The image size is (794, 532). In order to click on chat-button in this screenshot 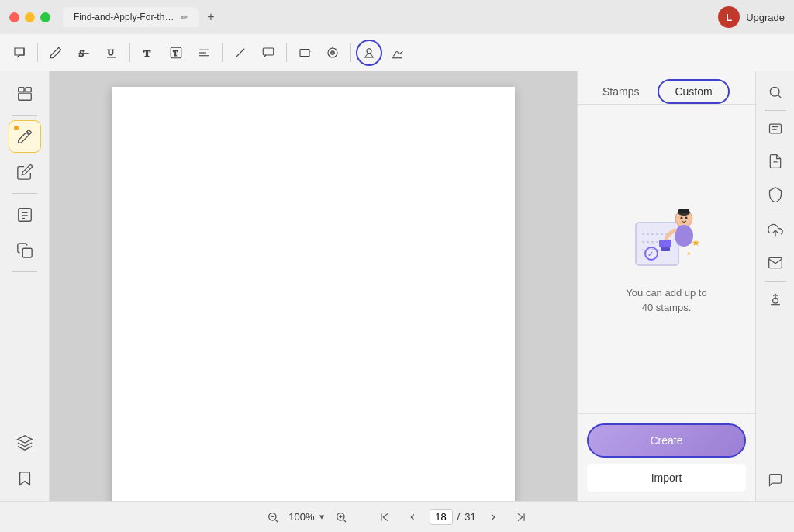, I will do `click(775, 480)`.